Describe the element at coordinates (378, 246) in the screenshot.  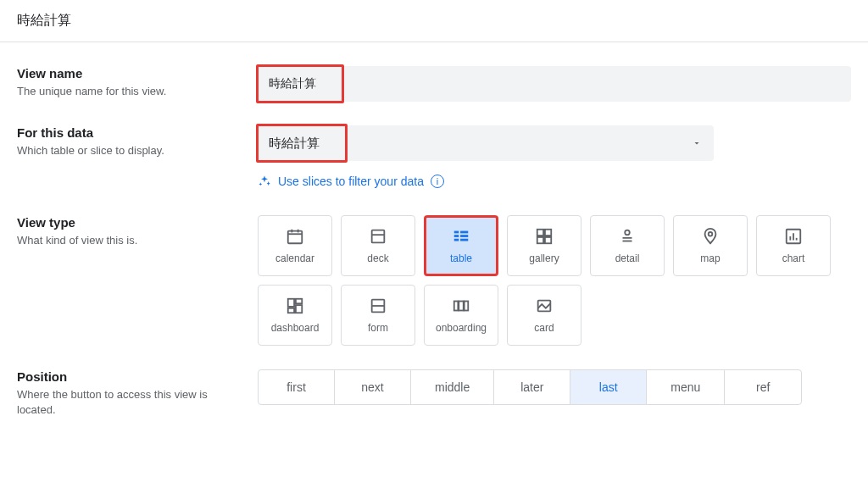
I see `view-type-tile-deck: deck` at that location.